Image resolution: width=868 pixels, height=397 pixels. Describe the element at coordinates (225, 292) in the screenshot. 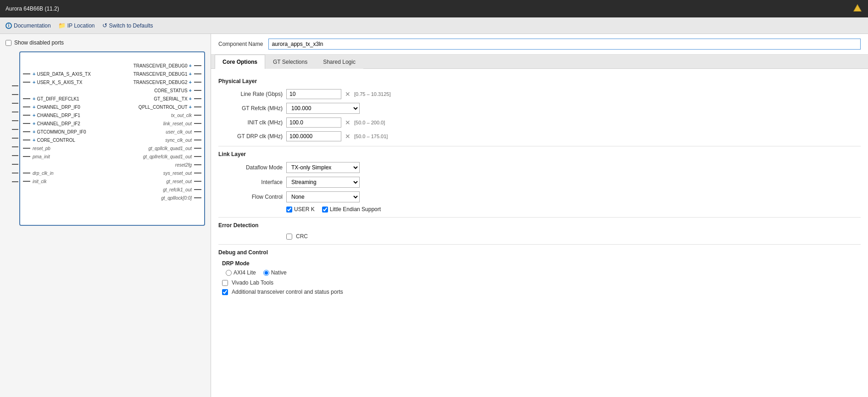

I see `additional-transceiver-checkbox` at that location.